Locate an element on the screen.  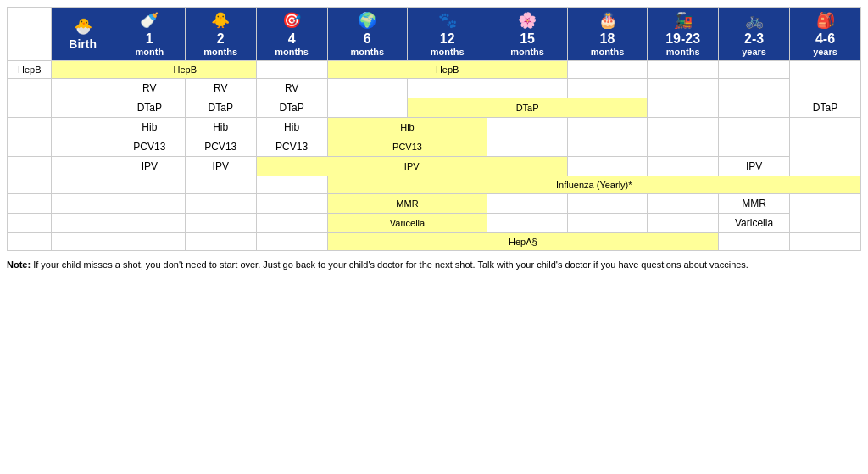
rv-15m is located at coordinates (447, 88).